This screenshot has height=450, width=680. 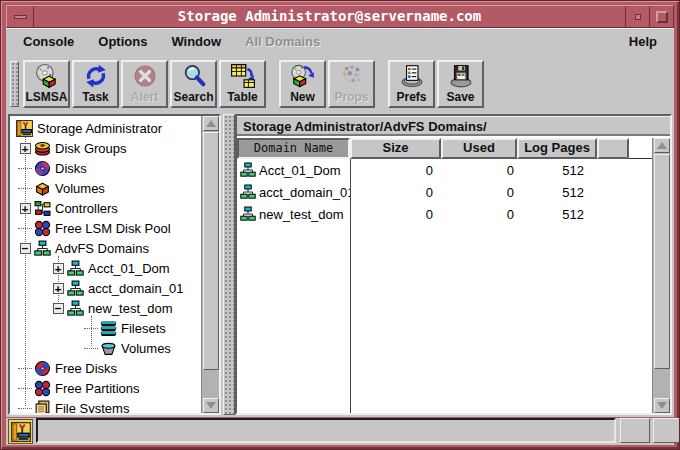 I want to click on tree-item-advfs-domains: −AdvFS Domains, so click(x=106, y=248).